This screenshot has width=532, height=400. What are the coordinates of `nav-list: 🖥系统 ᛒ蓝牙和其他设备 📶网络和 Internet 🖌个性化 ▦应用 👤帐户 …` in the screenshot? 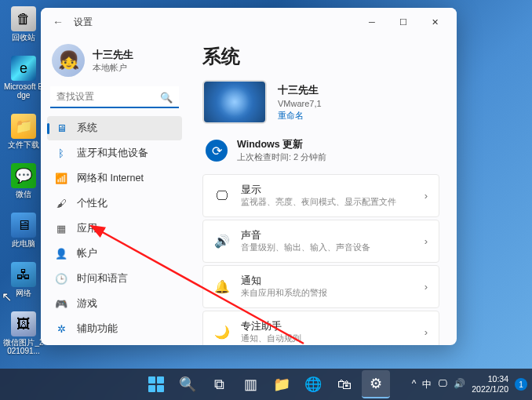 It's located at (115, 231).